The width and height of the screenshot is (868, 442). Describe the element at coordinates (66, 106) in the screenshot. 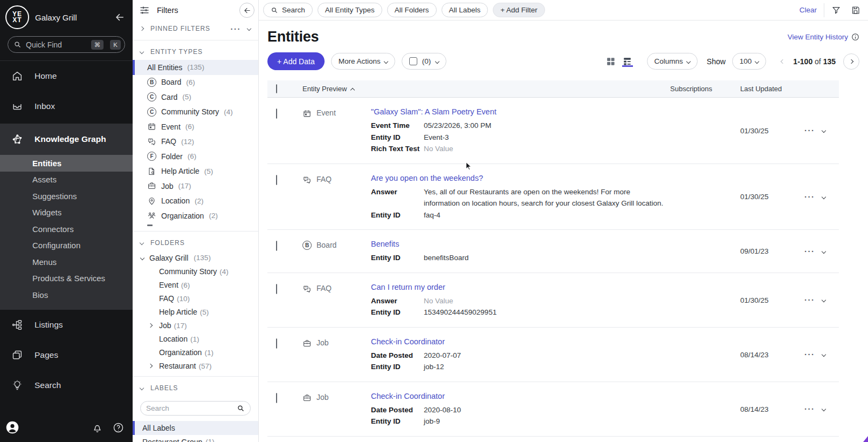

I see `sidebar-item: Inbox` at that location.